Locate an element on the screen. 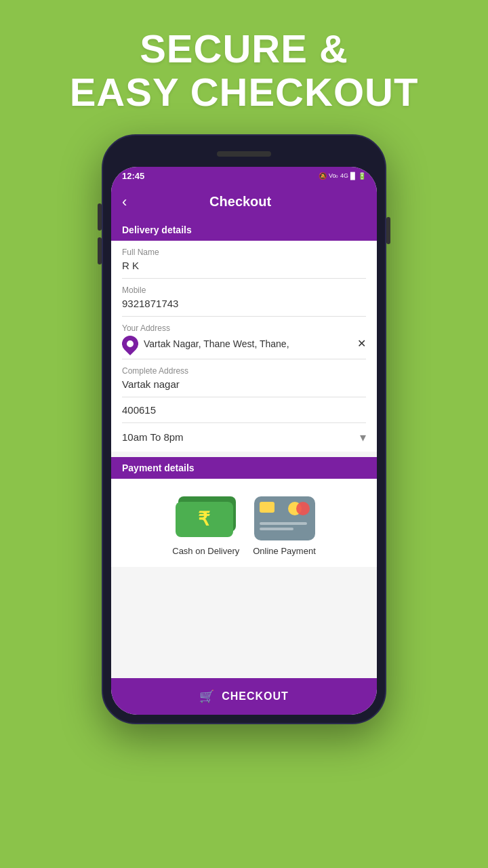  payment-section: ₹ Cash on Delivery is located at coordinates (244, 523).